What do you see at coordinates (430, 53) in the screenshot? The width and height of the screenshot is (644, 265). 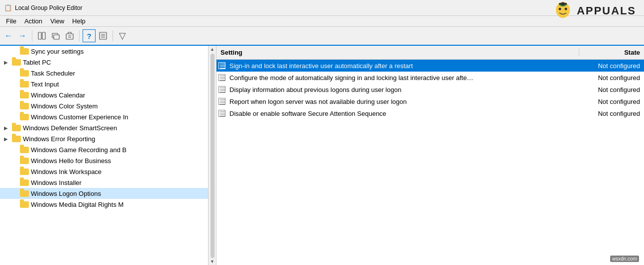 I see `settings-header: Setting State` at bounding box center [430, 53].